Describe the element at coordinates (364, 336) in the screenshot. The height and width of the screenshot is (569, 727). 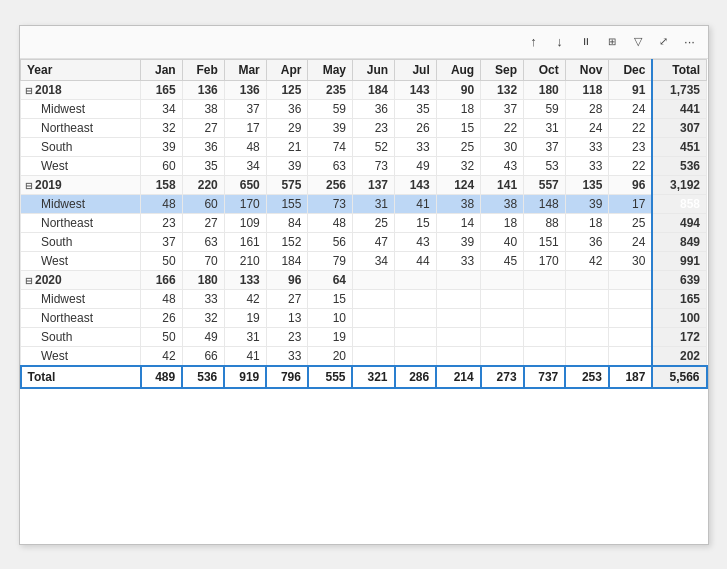
I see `table-row: South5049312319172` at that location.